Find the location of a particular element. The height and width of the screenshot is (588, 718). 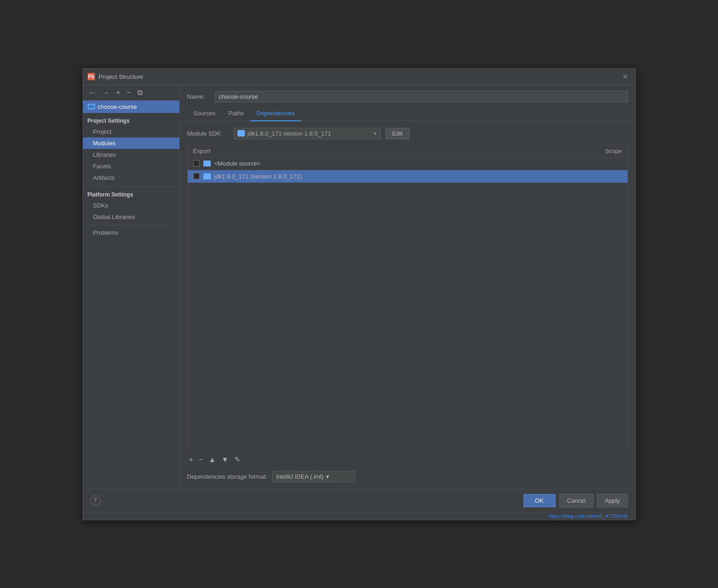

add-dep-button: + is located at coordinates (191, 460).